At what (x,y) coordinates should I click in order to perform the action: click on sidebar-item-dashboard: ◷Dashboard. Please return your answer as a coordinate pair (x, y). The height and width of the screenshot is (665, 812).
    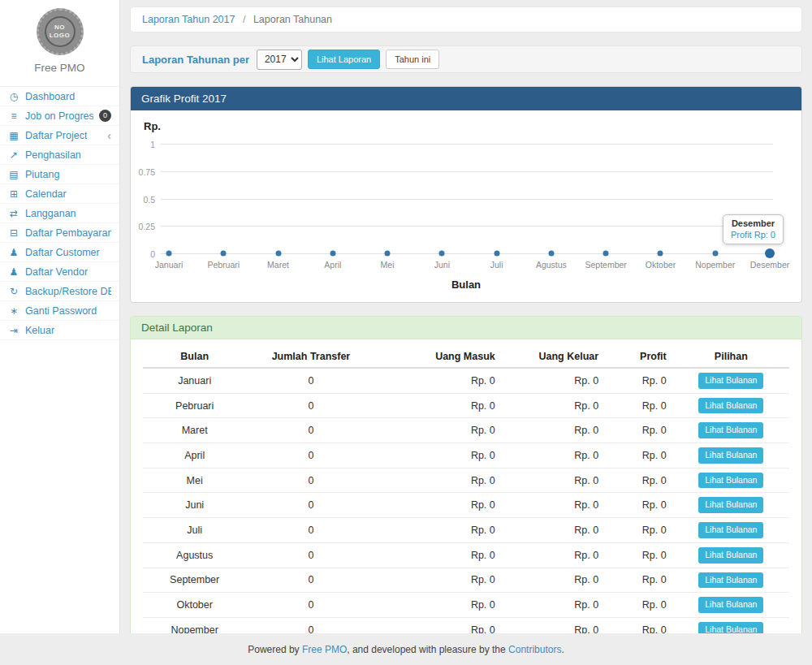
    Looking at the image, I should click on (60, 97).